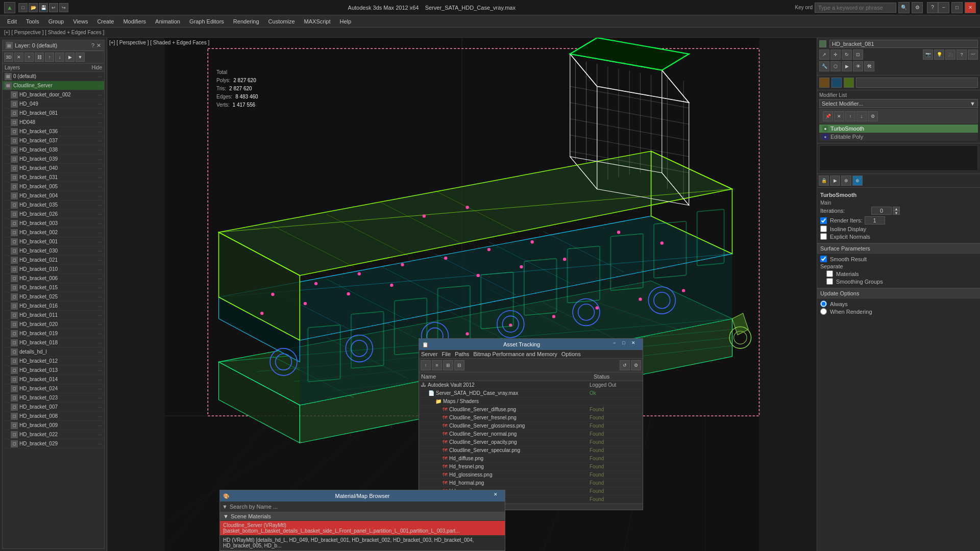  What do you see at coordinates (437, 365) in the screenshot?
I see `at-tb-btn-2: ≡` at bounding box center [437, 365].